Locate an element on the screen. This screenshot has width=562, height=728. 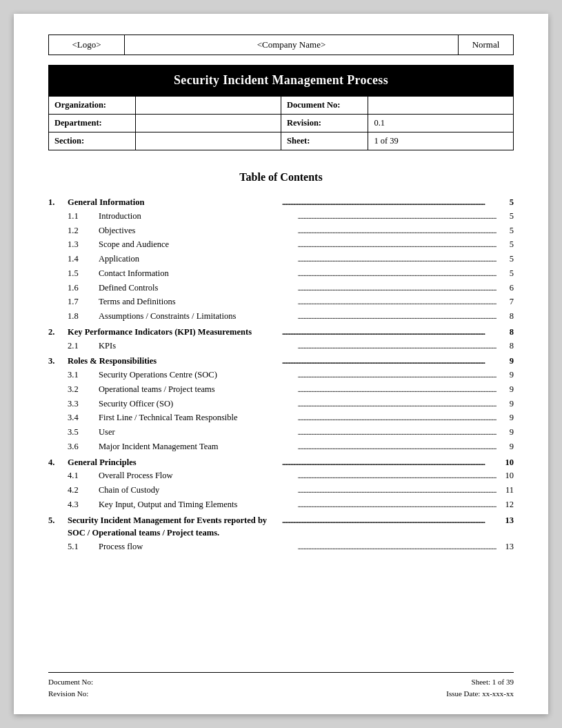
revision-label: Revision: is located at coordinates (325, 124).